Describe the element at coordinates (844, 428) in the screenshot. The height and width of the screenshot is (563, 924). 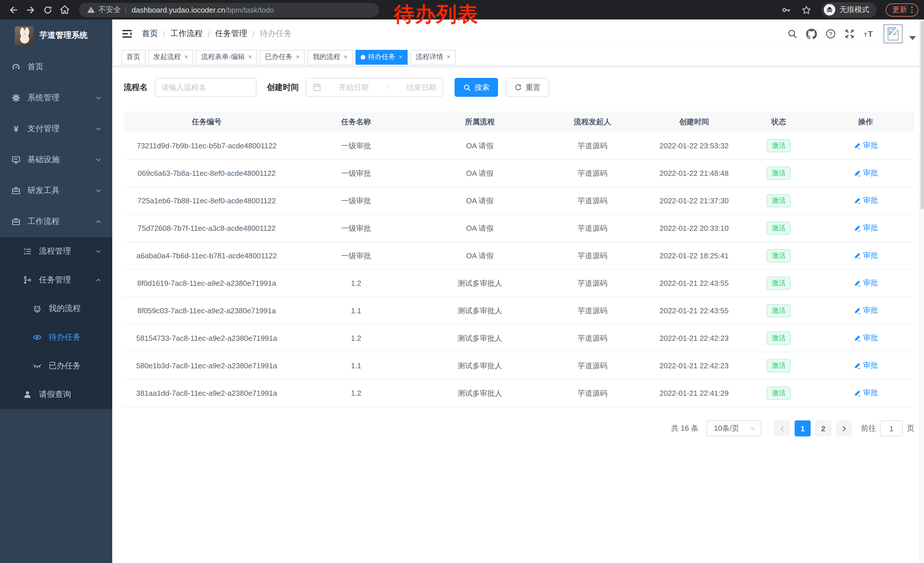
I see `next-page-button` at that location.